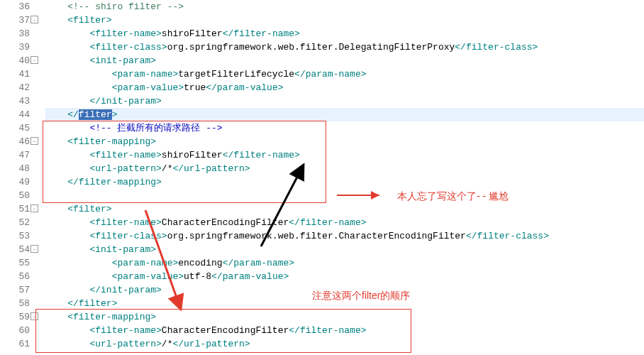 This screenshot has width=644, height=355. Describe the element at coordinates (345, 88) in the screenshot. I see `code-line: <param-value>true</param-value>` at that location.